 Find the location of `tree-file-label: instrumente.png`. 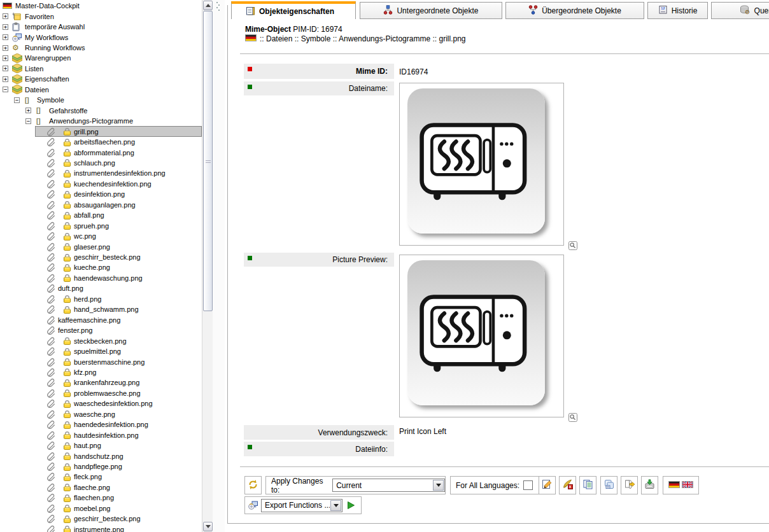

tree-file-label: instrumente.png is located at coordinates (99, 529).